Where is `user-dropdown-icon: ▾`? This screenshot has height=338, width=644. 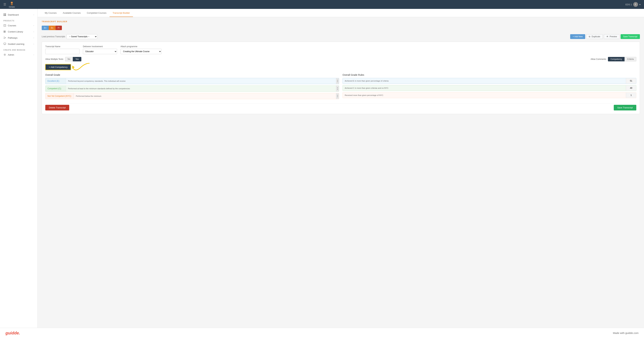 user-dropdown-icon: ▾ is located at coordinates (640, 4).